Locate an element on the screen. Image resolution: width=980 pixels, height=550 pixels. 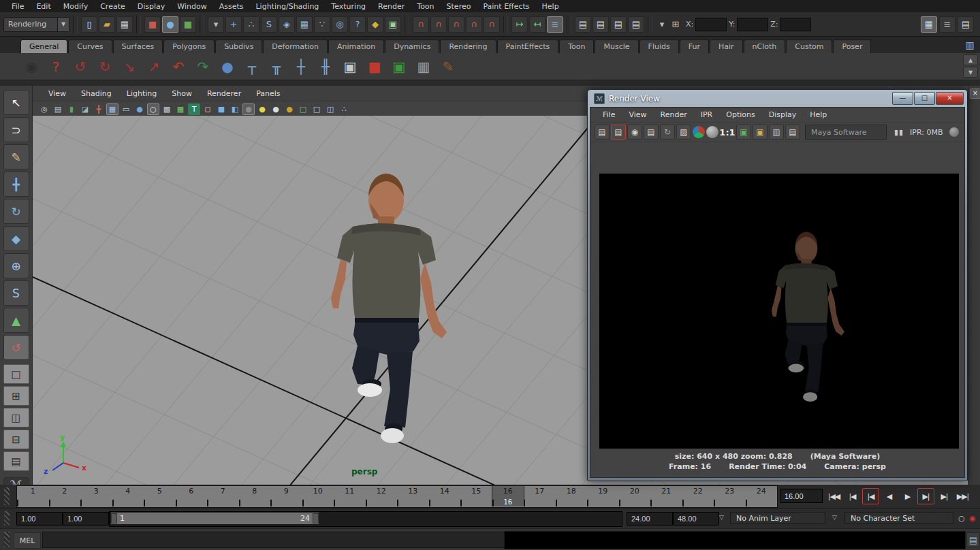
persp-graph-layout-button: ⊟ is located at coordinates (16, 440).